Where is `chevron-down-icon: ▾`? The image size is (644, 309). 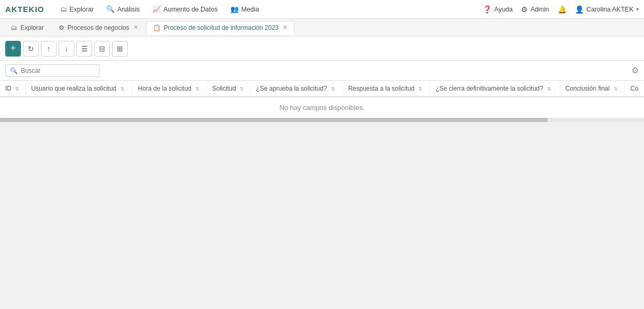
chevron-down-icon: ▾ is located at coordinates (638, 9).